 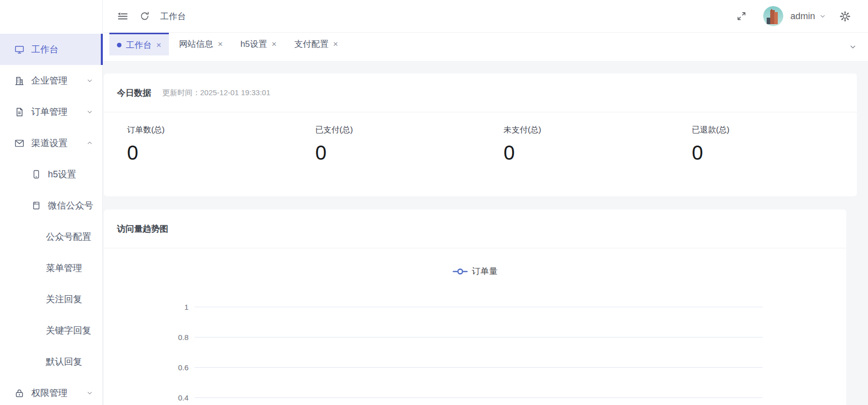 What do you see at coordinates (139, 45) in the screenshot?
I see `tab-label: 工作台` at bounding box center [139, 45].